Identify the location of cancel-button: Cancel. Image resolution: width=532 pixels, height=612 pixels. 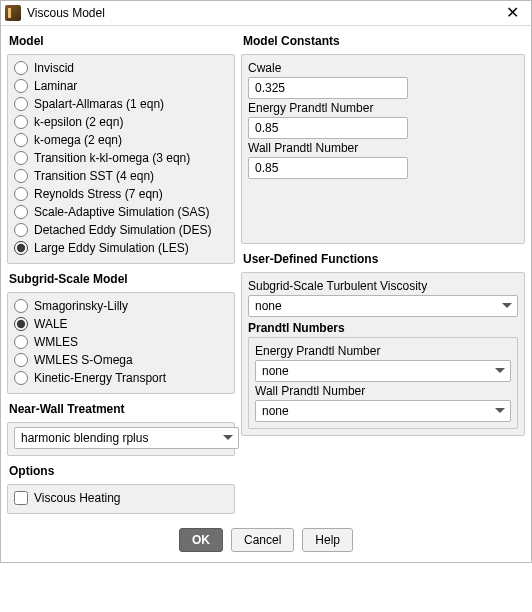
(262, 540).